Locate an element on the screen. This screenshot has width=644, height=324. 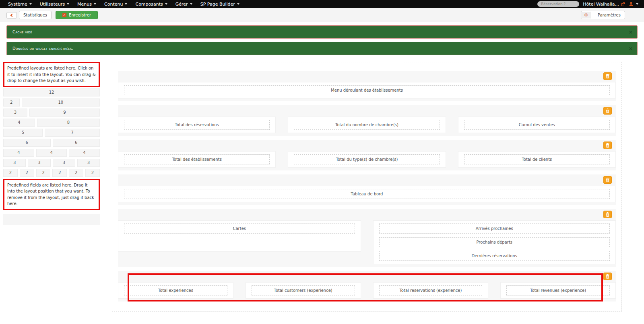
widget: Prochains départs is located at coordinates (495, 242).